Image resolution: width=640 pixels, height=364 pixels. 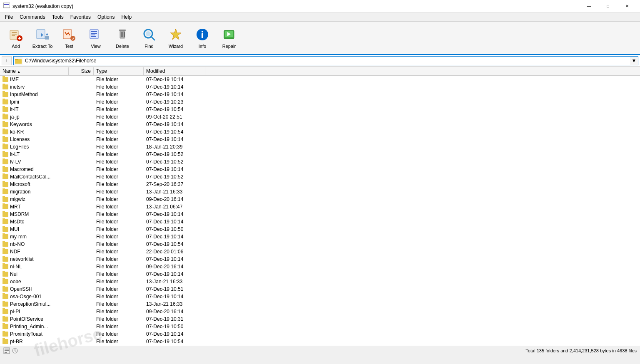 What do you see at coordinates (320, 184) in the screenshot?
I see `table-row: MicrosoftFile folder27-Sep-20 16:37` at bounding box center [320, 184].